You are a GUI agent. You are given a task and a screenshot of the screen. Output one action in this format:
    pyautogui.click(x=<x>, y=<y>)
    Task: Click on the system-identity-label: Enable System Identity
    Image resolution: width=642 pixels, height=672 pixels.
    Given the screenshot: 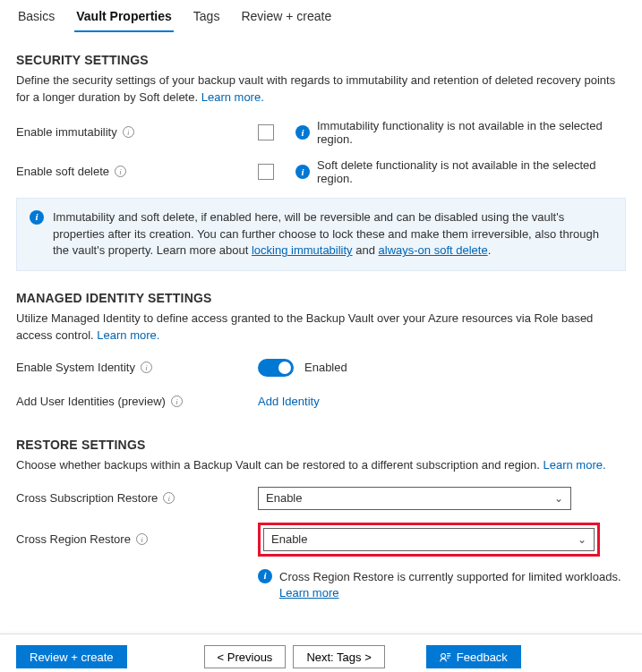 What is the action you would take?
    pyautogui.click(x=75, y=367)
    